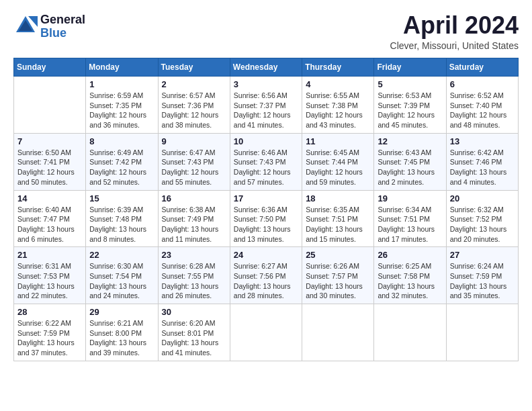 The width and height of the screenshot is (532, 411). I want to click on header-saturday: Saturday, so click(482, 67).